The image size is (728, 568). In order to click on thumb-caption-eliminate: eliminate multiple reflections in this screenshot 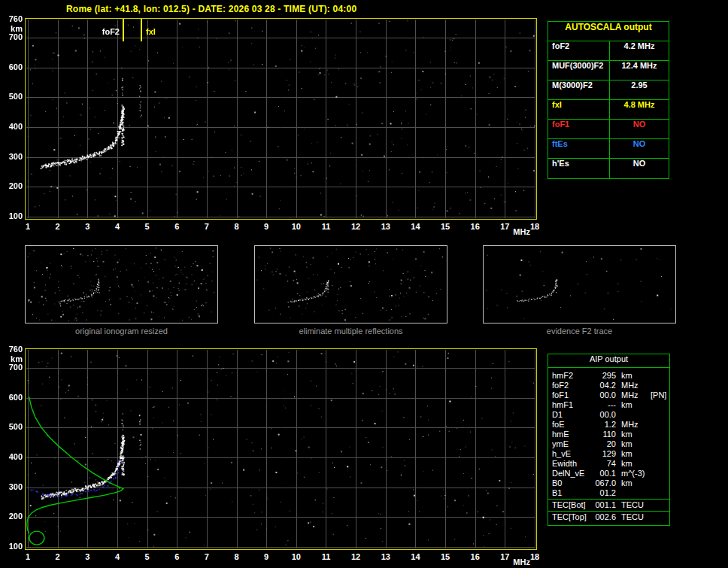, I will do `click(350, 331)`.